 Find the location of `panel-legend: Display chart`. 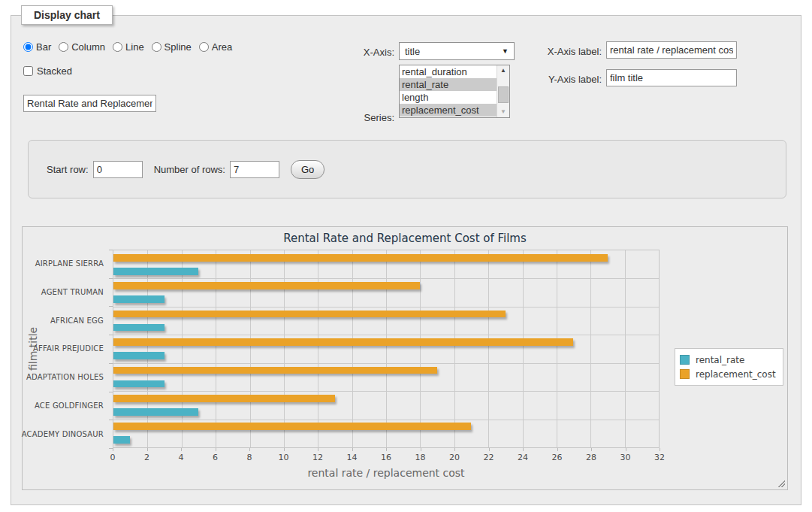

panel-legend: Display chart is located at coordinates (67, 15).